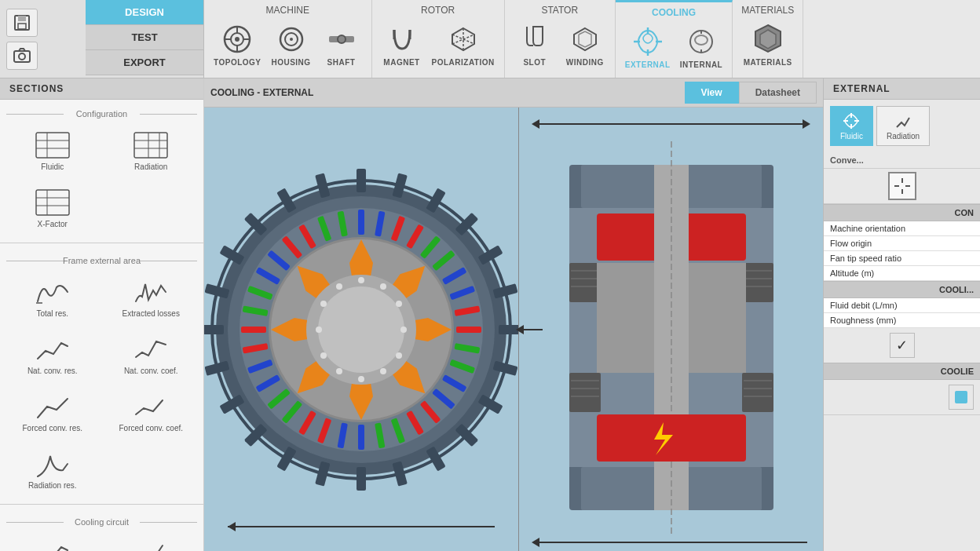  Describe the element at coordinates (902, 345) in the screenshot. I see `checkmark-button: ✓` at that location.